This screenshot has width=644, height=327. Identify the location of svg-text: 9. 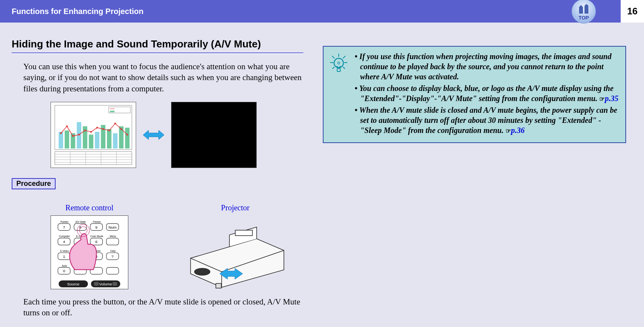
(96, 227).